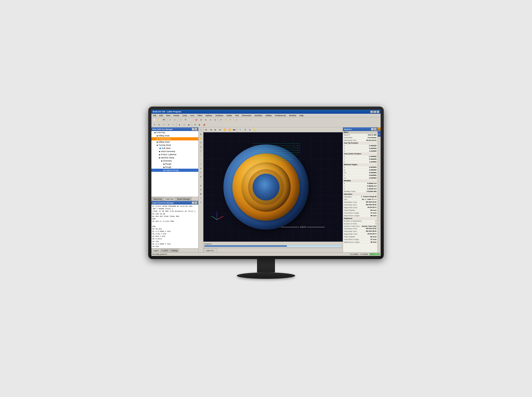 This screenshot has height=397, width=532. Describe the element at coordinates (201, 143) in the screenshot. I see `side-btn-rotate: ↻` at that location.